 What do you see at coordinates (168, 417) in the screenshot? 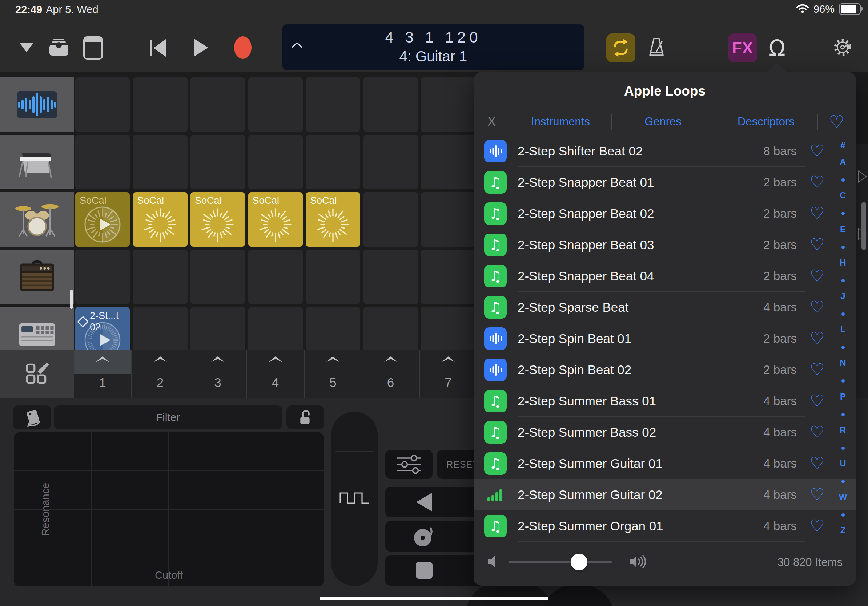
I see `fx-filter-button: Filter` at bounding box center [168, 417].